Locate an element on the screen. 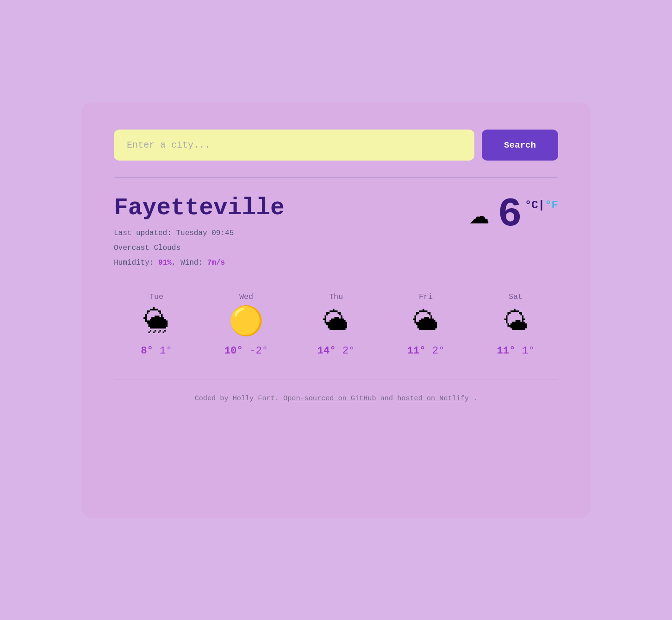 Image resolution: width=672 pixels, height=620 pixels. forecast-temps-tue: 8° 1° is located at coordinates (156, 351).